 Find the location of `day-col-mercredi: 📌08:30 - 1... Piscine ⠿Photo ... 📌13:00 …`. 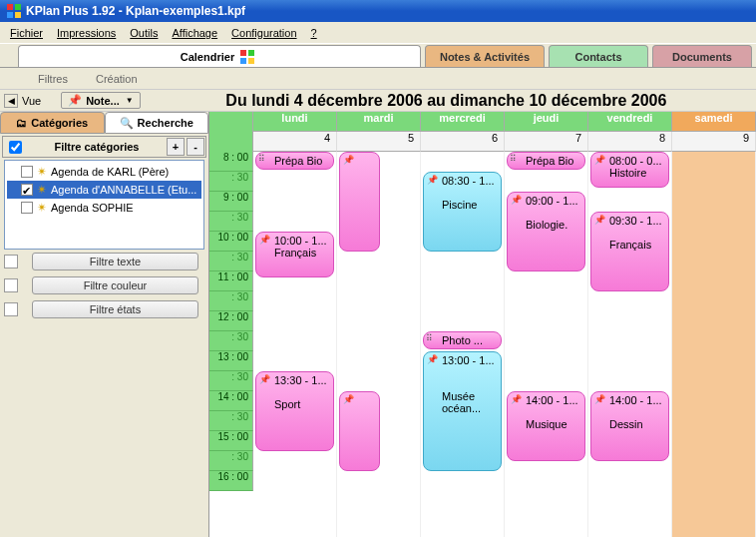

day-col-mercredi: 📌08:30 - 1... Piscine ⠿Photo ... 📌13:00 … is located at coordinates (463, 344).